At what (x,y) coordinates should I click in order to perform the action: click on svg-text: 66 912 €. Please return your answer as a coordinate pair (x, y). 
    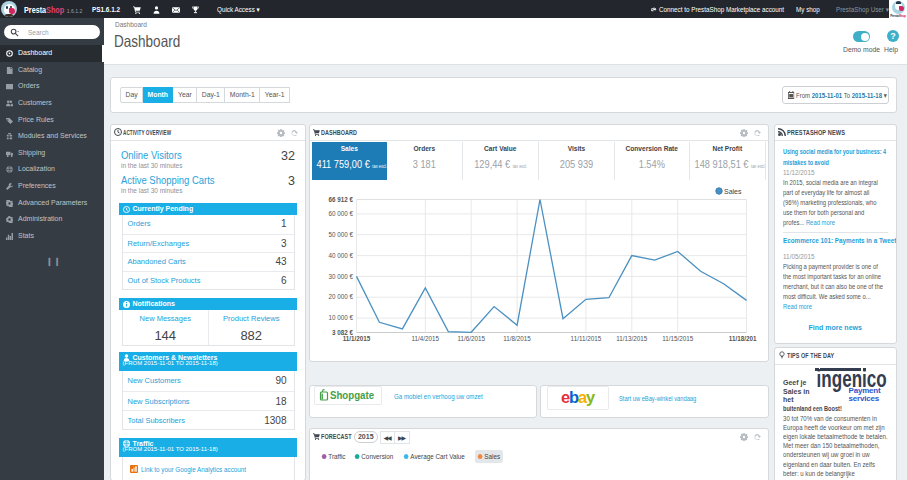
    Looking at the image, I should click on (340, 200).